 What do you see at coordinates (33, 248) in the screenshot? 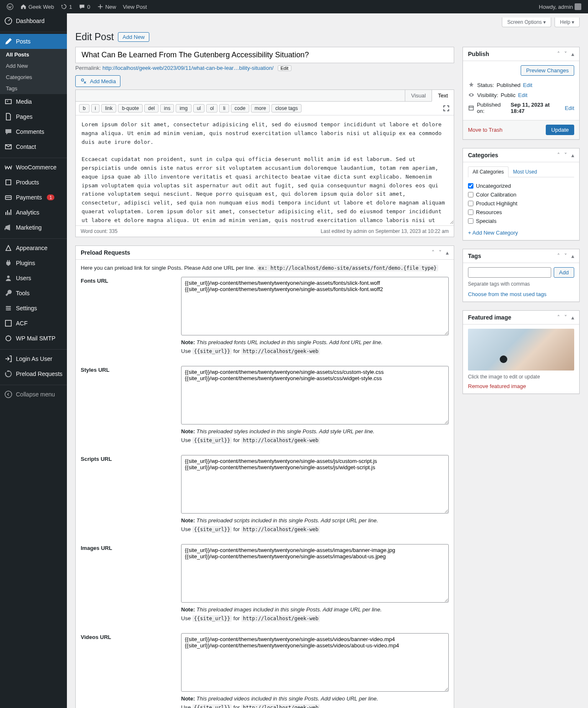
I see `menu-appearance: Appearance` at bounding box center [33, 248].